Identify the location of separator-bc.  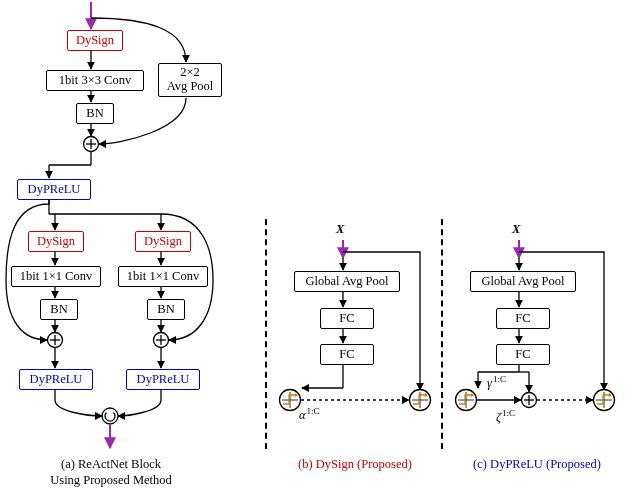
(442, 334).